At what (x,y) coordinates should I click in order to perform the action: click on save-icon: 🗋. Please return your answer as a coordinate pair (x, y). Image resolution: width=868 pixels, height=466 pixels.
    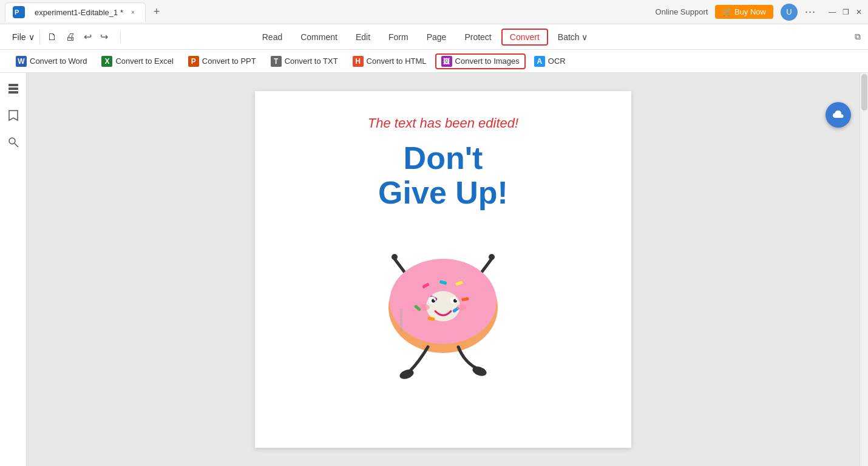
    Looking at the image, I should click on (52, 37).